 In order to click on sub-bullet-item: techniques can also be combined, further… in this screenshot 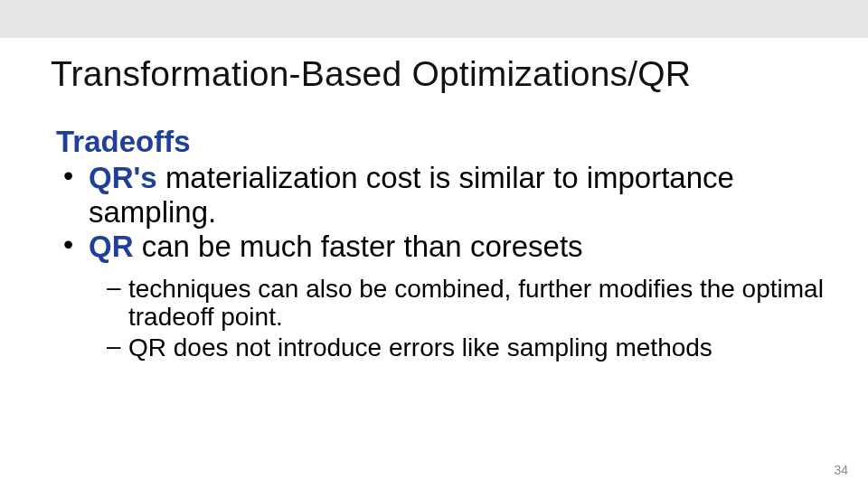, I will do `click(467, 304)`.